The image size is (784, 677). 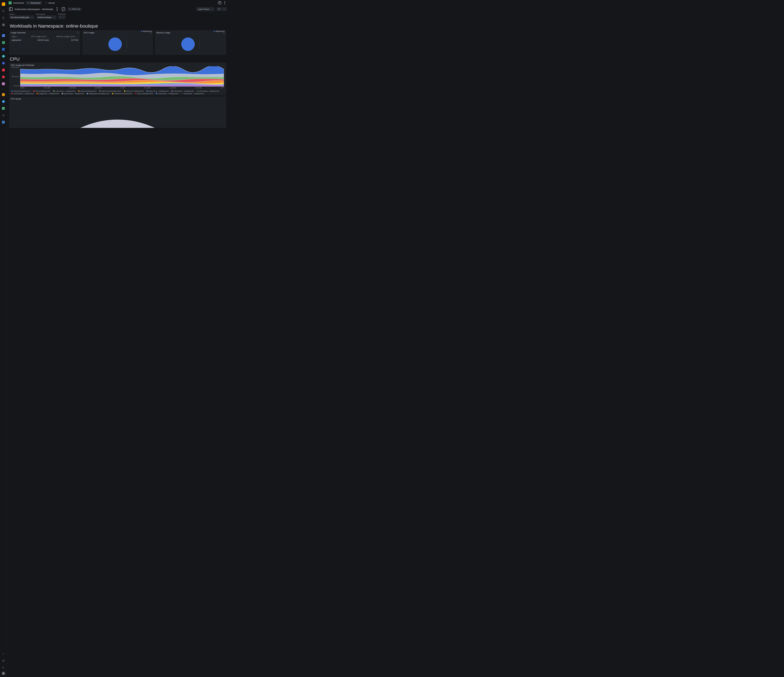 I want to click on left-sidebar: F, so click(x=3, y=64).